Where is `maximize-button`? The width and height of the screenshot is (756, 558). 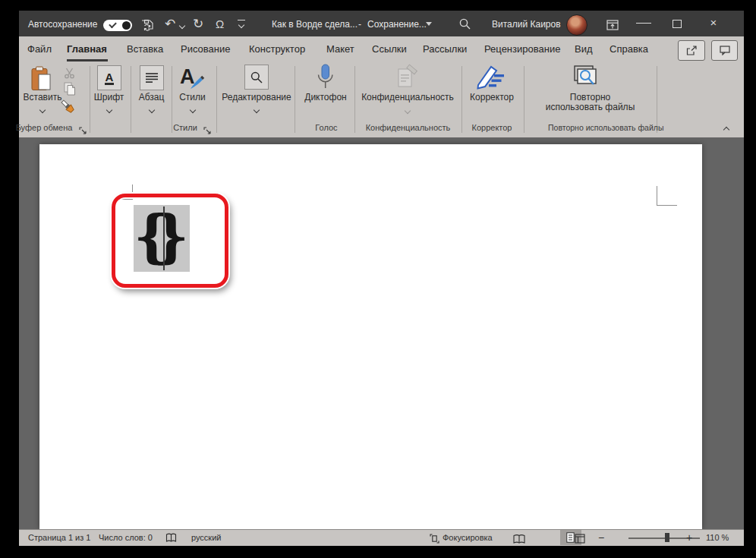 maximize-button is located at coordinates (677, 24).